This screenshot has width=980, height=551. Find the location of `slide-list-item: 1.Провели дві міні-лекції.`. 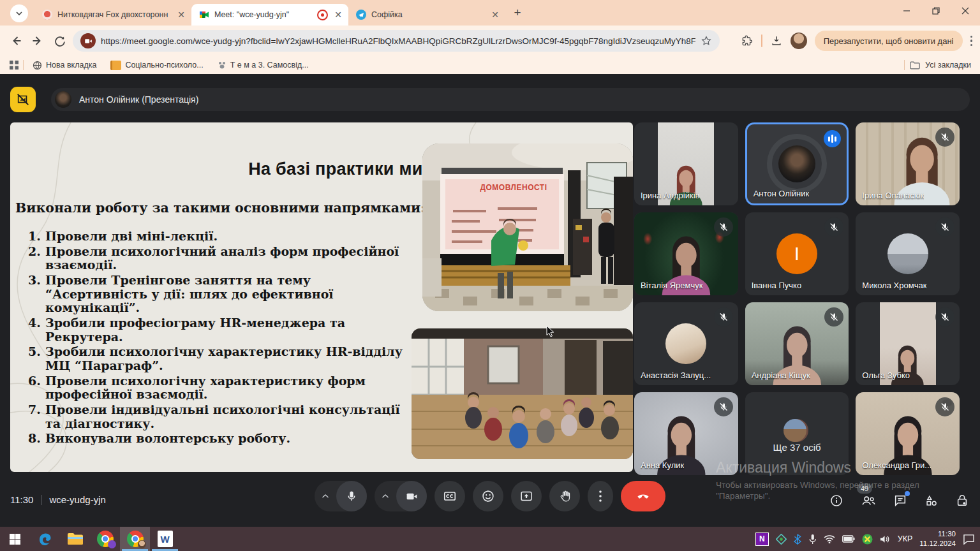

slide-list-item: 1.Провели дві міні-лекції. is located at coordinates (222, 237).